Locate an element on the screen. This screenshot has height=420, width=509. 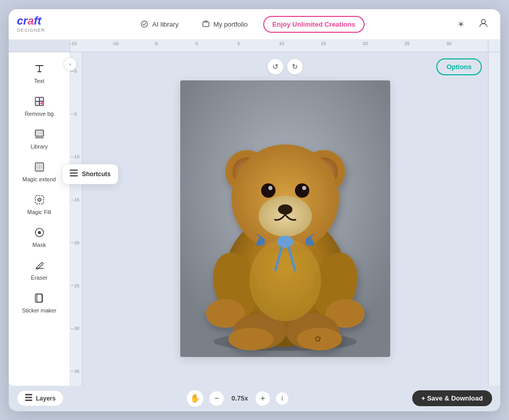
shortcuts-popup: Shortcuts is located at coordinates (90, 174).